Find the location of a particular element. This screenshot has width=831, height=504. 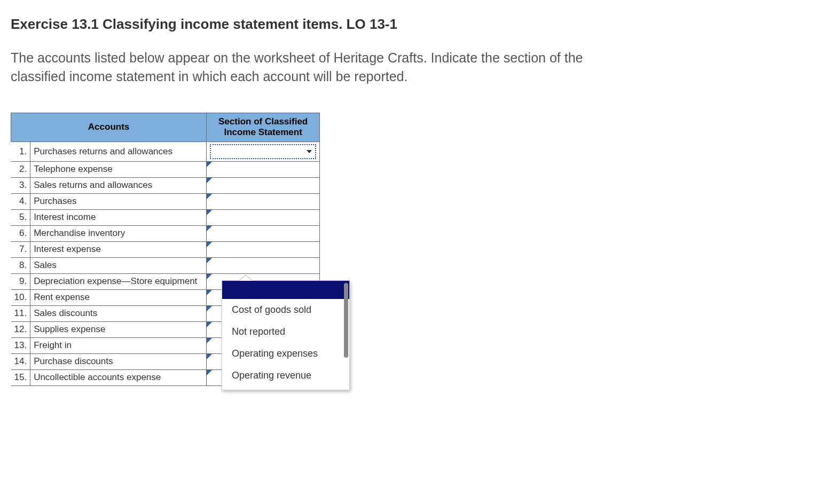

exercise-instructions: The accounts listed below appear on the … is located at coordinates (310, 67).